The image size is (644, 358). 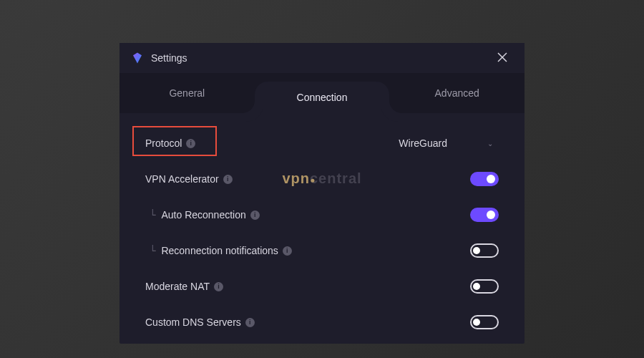 What do you see at coordinates (484, 215) in the screenshot?
I see `auto-reconnection-toggle` at bounding box center [484, 215].